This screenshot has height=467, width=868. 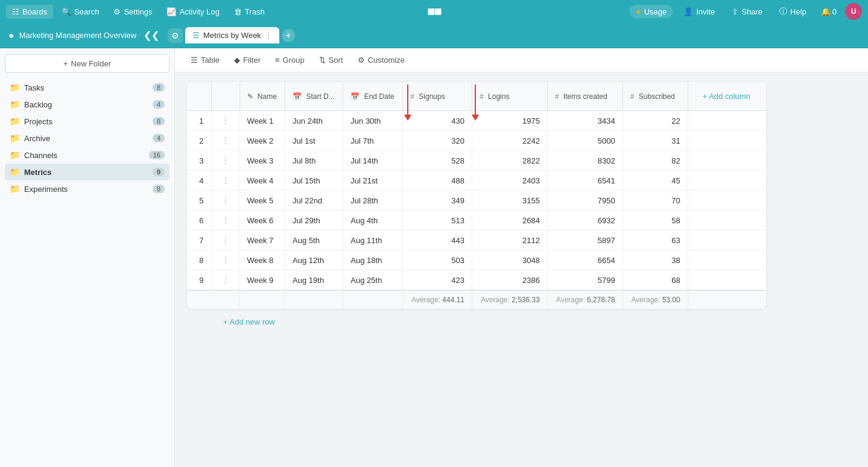 I want to click on sidebar-item-projects: 📁 Projects 8, so click(x=87, y=121).